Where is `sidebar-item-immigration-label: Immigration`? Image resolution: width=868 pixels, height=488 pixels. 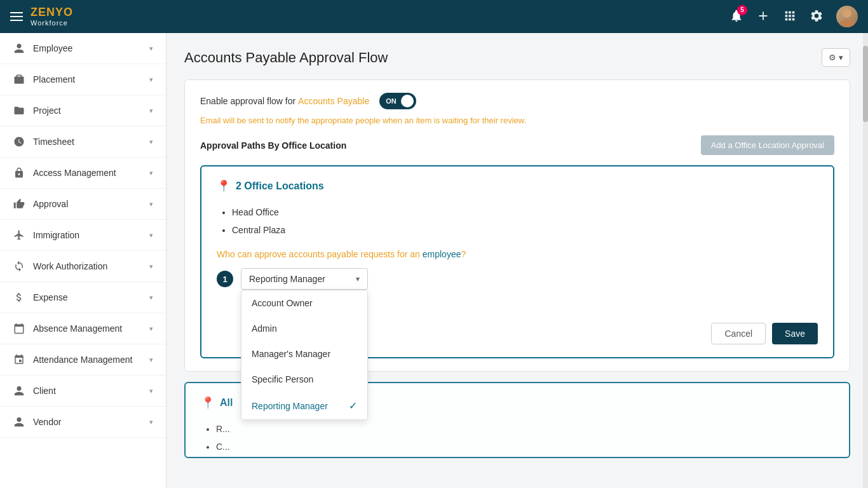
sidebar-item-immigration-label: Immigration is located at coordinates (56, 235).